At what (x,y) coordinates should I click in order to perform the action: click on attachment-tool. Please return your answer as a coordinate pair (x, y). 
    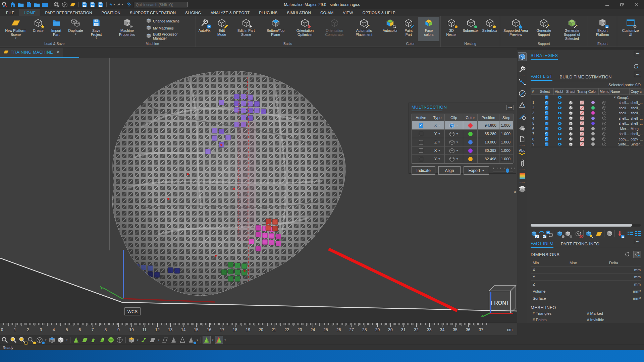
    Looking at the image, I should click on (522, 163).